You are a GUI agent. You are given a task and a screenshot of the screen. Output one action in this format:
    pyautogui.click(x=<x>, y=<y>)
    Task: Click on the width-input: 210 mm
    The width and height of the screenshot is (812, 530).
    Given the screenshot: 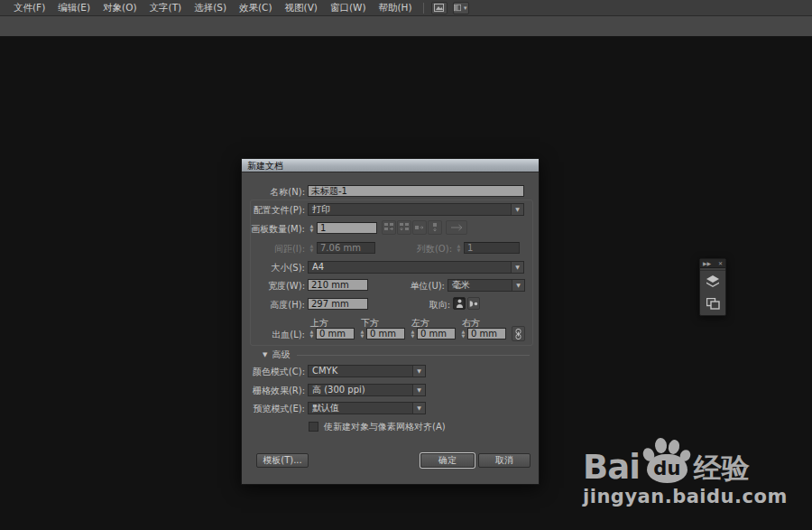 What is the action you would take?
    pyautogui.click(x=337, y=285)
    